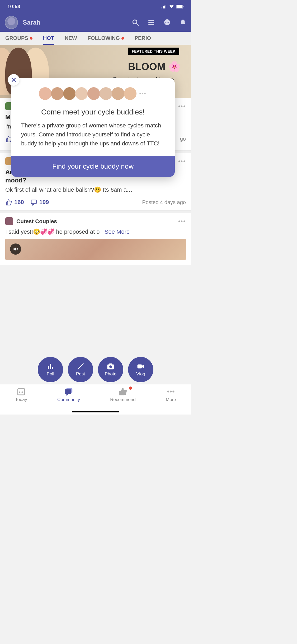  What do you see at coordinates (96, 370) in the screenshot?
I see `compose-fabs: Poll Post Photo Vlog` at bounding box center [96, 370].